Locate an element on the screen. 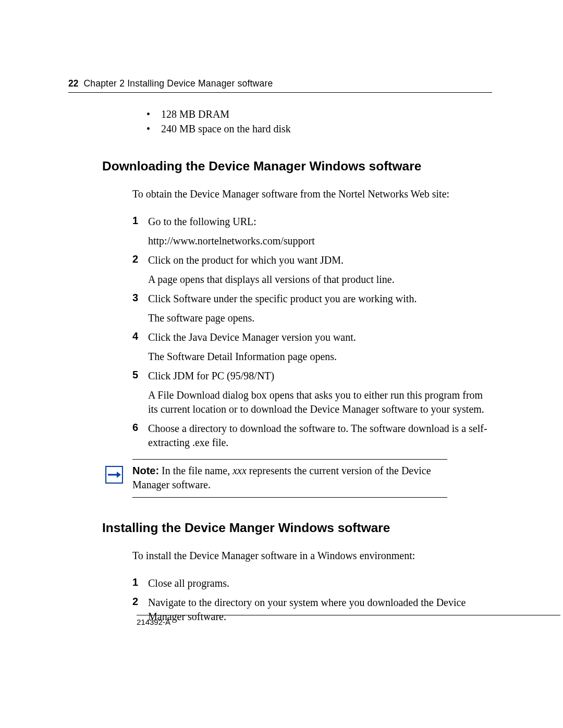 Image resolution: width=563 pixels, height=728 pixels. step-text: The Software Detail Information page ope… is located at coordinates (320, 356).